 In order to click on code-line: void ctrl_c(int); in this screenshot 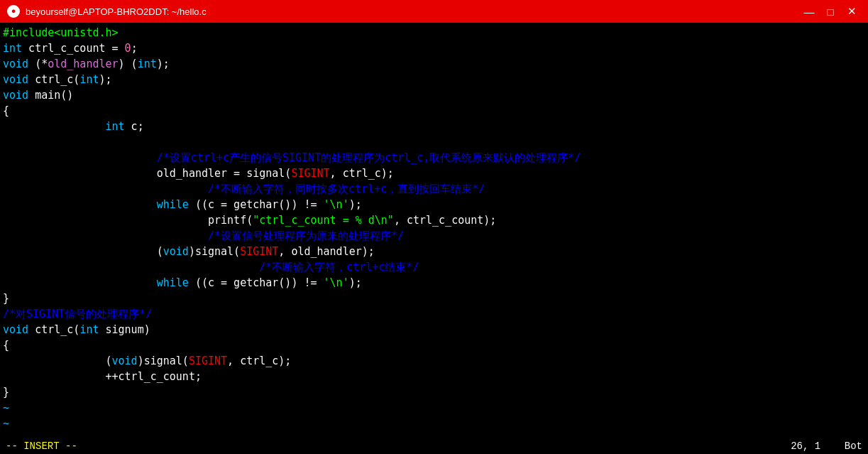, I will do `click(436, 80)`.